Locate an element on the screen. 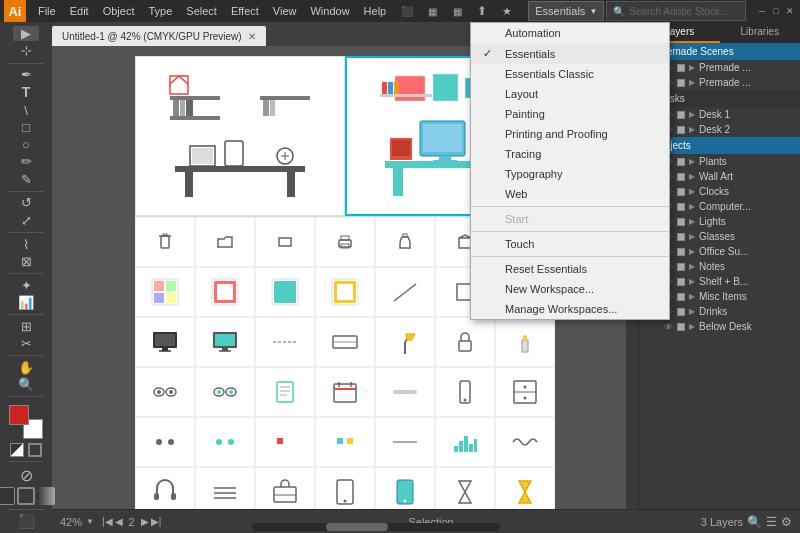 The width and height of the screenshot is (800, 533). search-icon2: 🔍 is located at coordinates (754, 522).